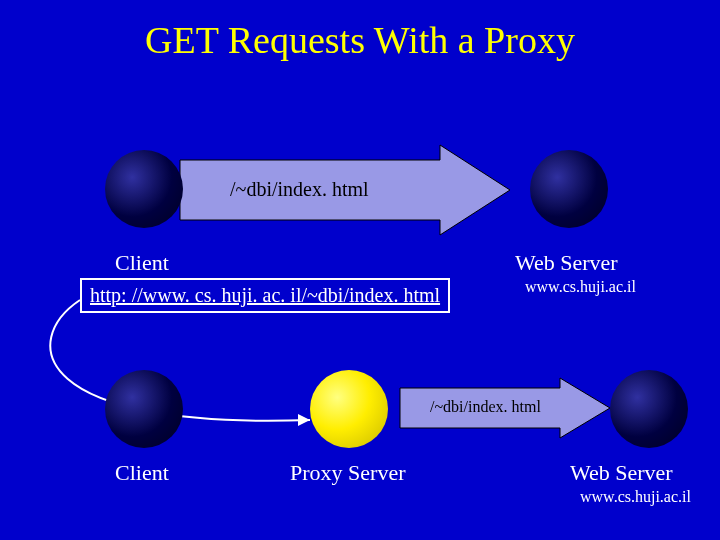 The width and height of the screenshot is (720, 540). Describe the element at coordinates (360, 40) in the screenshot. I see `slide-title: GET Requests With a Proxy` at that location.